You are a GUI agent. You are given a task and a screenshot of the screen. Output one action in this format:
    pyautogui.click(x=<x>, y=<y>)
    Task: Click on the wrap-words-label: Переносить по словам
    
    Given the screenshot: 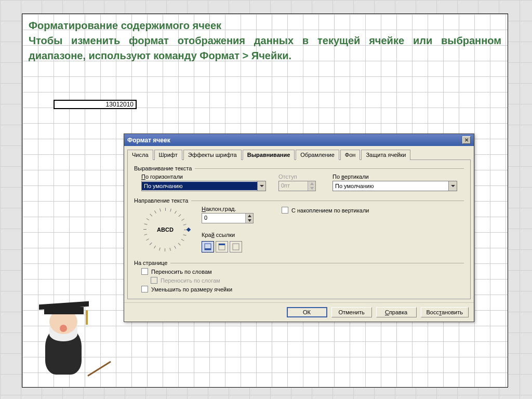 What is the action you would take?
    pyautogui.click(x=182, y=272)
    